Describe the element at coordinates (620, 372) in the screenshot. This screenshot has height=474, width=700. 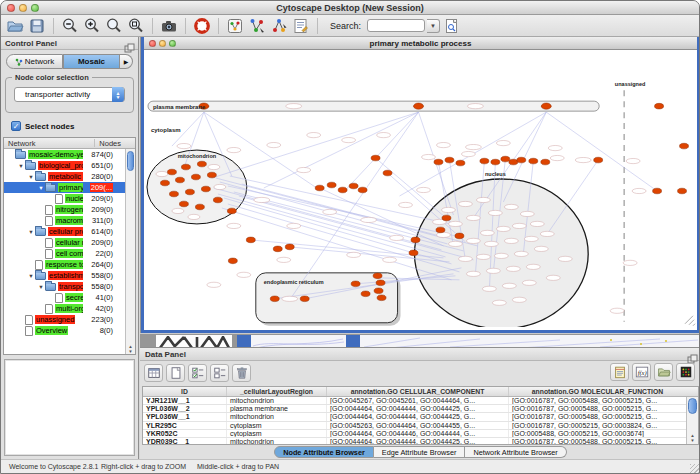
I see `notes-icon` at that location.